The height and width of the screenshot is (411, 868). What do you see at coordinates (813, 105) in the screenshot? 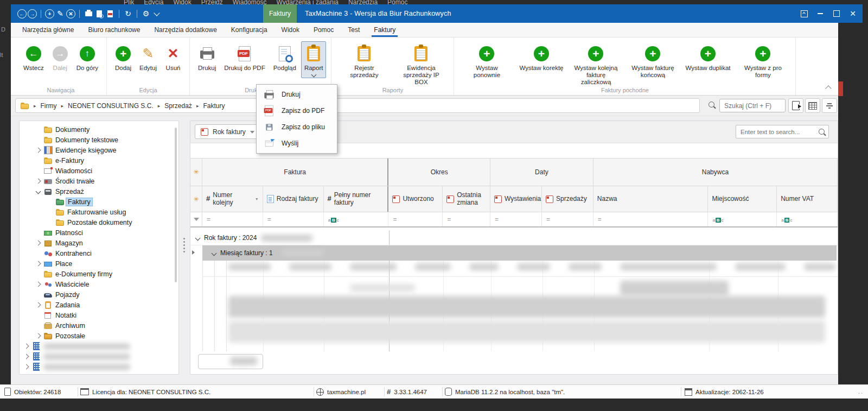
I see `grid-view-button` at bounding box center [813, 105].